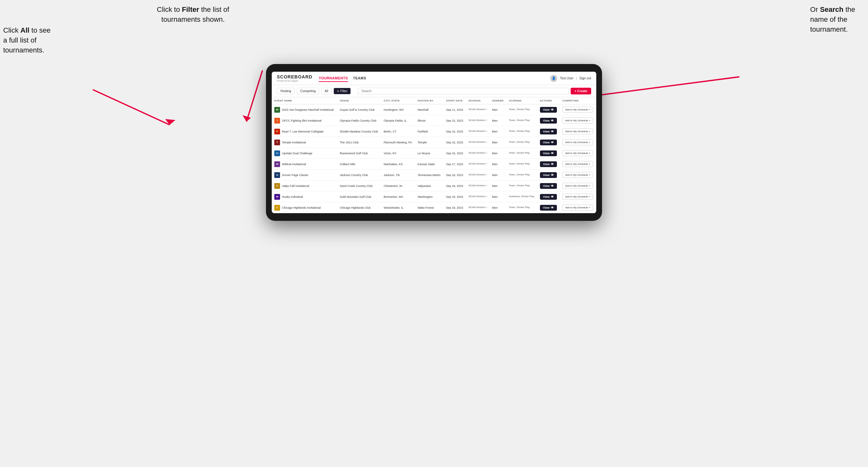 This screenshot has height=467, width=868. What do you see at coordinates (304, 101) in the screenshot?
I see `col-event-name: EVENT NAME` at bounding box center [304, 101].